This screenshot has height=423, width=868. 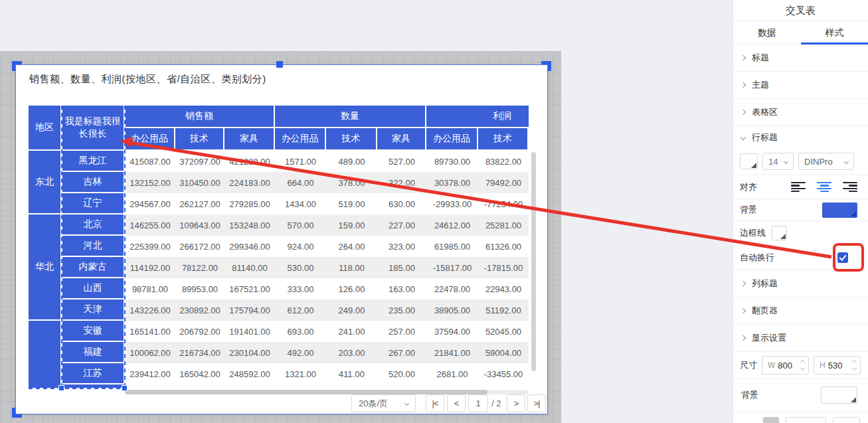 I want to click on selection-handle-left, so click(x=61, y=388).